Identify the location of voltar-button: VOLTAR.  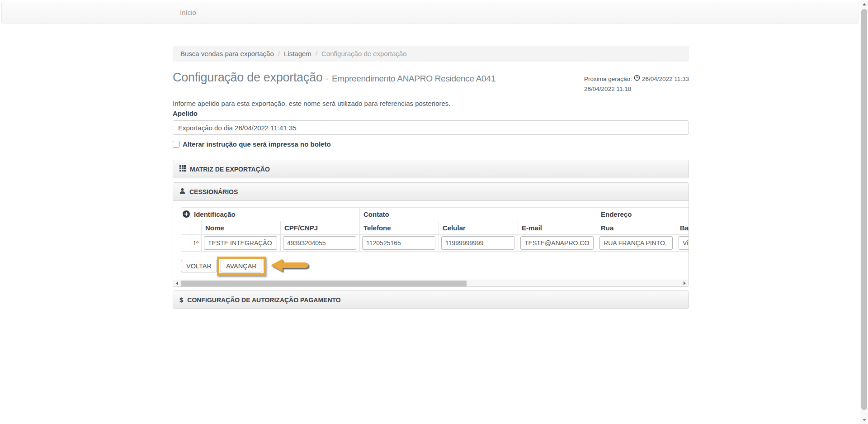
(199, 266).